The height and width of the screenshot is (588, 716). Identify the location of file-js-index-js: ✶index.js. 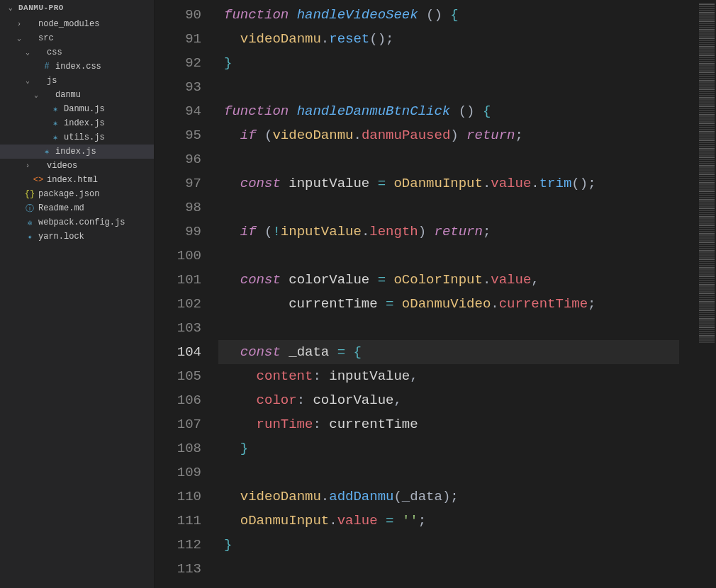
(77, 152).